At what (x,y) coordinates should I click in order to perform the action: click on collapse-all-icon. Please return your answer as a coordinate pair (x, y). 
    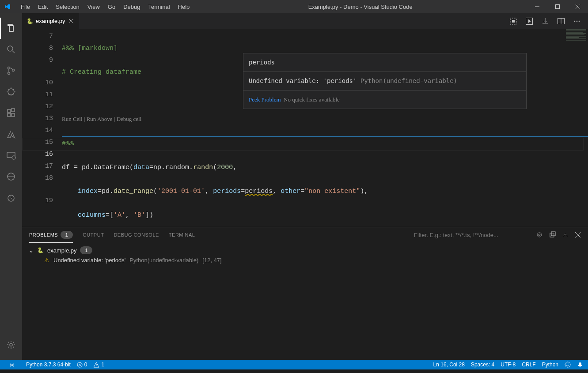
    Looking at the image, I should click on (553, 235).